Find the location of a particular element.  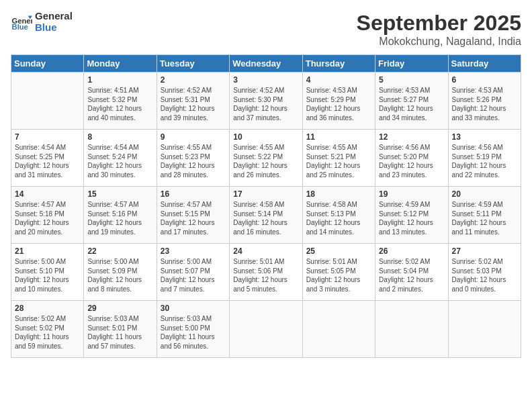

day-number: 28 is located at coordinates (47, 308).